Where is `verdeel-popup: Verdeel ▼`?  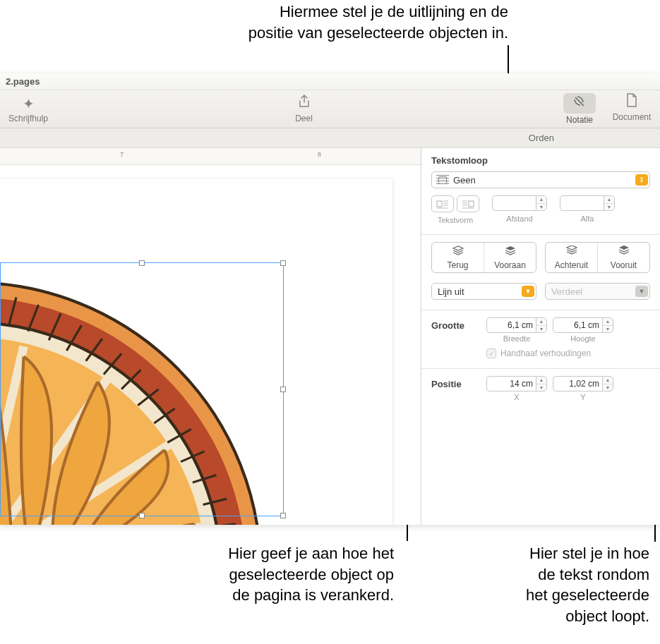
verdeel-popup: Verdeel ▼ is located at coordinates (597, 291).